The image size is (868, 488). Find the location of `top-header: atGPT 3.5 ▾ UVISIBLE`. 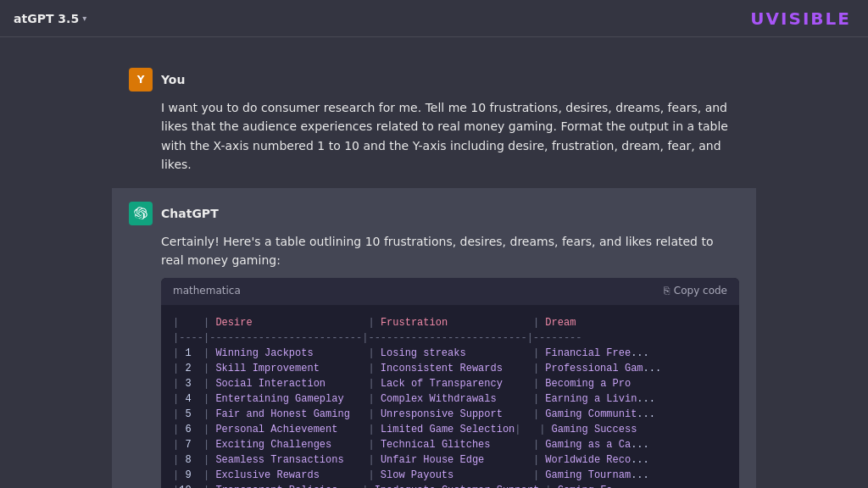

top-header: atGPT 3.5 ▾ UVISIBLE is located at coordinates (434, 19).